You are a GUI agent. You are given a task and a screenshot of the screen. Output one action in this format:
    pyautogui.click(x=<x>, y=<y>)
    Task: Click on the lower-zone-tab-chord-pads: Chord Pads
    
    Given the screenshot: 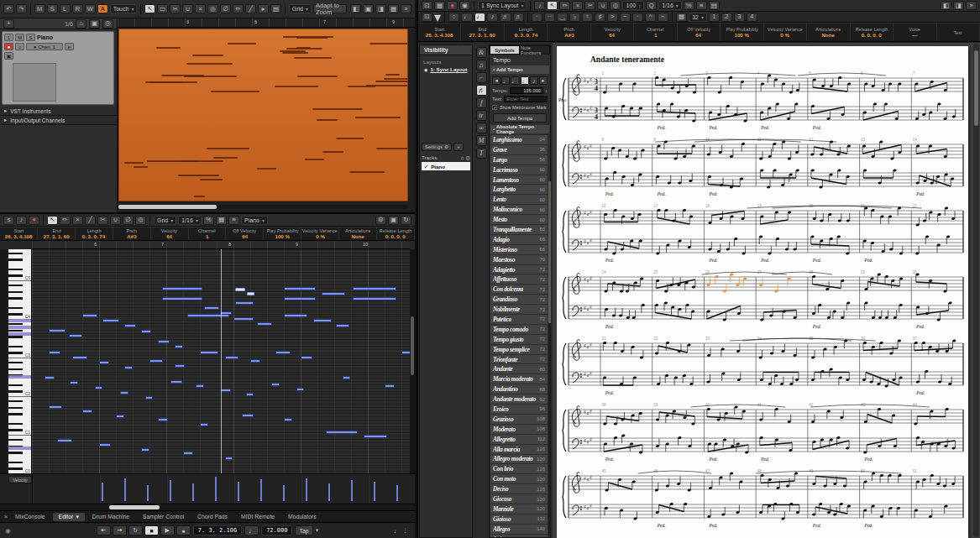 What is the action you would take?
    pyautogui.click(x=212, y=517)
    